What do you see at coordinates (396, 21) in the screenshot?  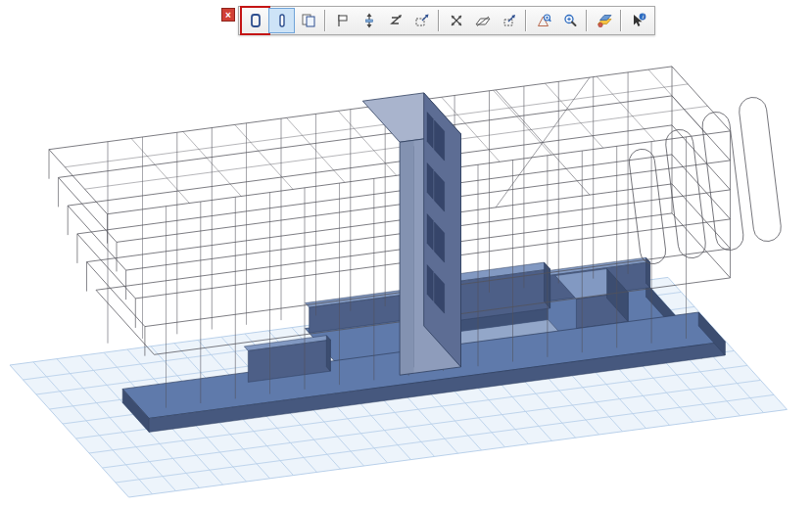 I see `z-stretch-button` at bounding box center [396, 21].